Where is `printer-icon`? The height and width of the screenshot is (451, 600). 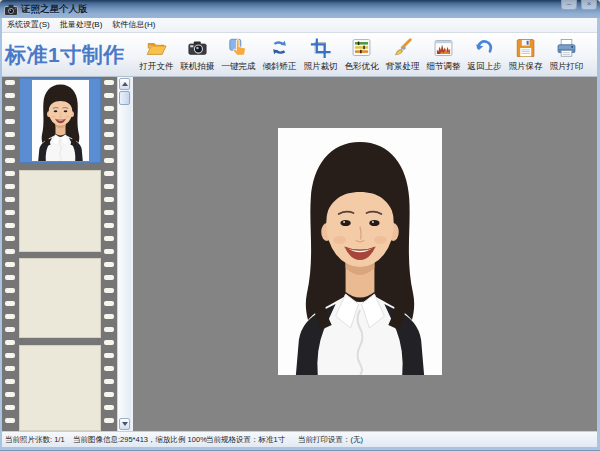 printer-icon is located at coordinates (566, 48).